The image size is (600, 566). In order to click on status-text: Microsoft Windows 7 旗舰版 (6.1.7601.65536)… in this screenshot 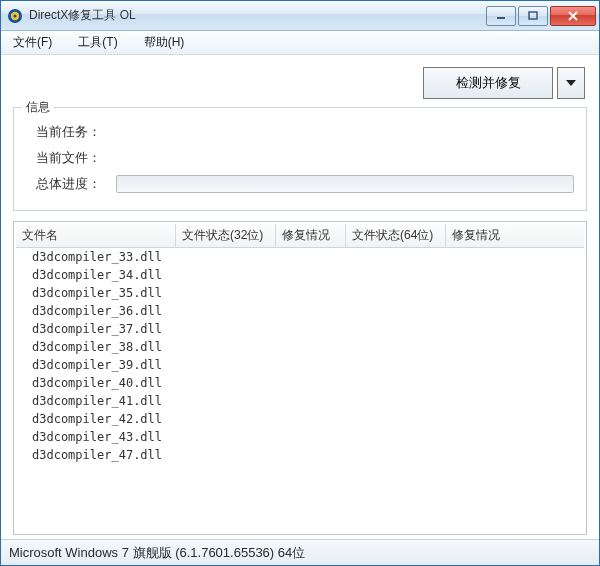, I will do `click(157, 553)`.